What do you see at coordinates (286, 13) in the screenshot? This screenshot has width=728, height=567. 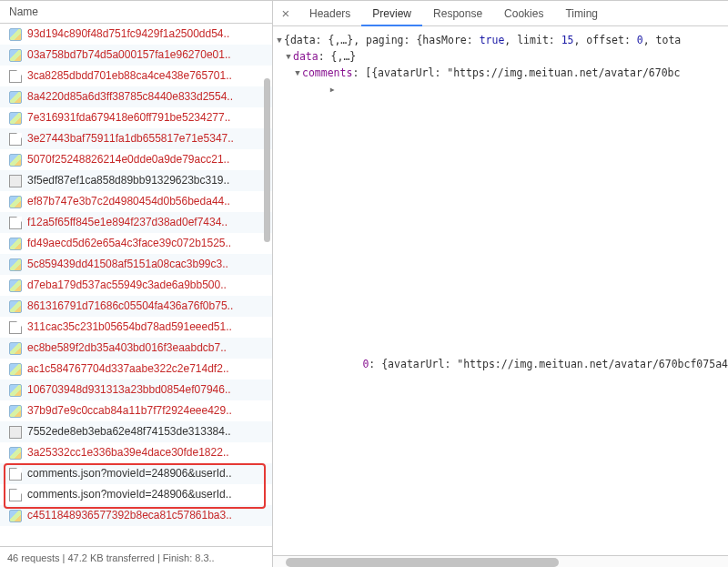 I see `close-icon: ×` at bounding box center [286, 13].